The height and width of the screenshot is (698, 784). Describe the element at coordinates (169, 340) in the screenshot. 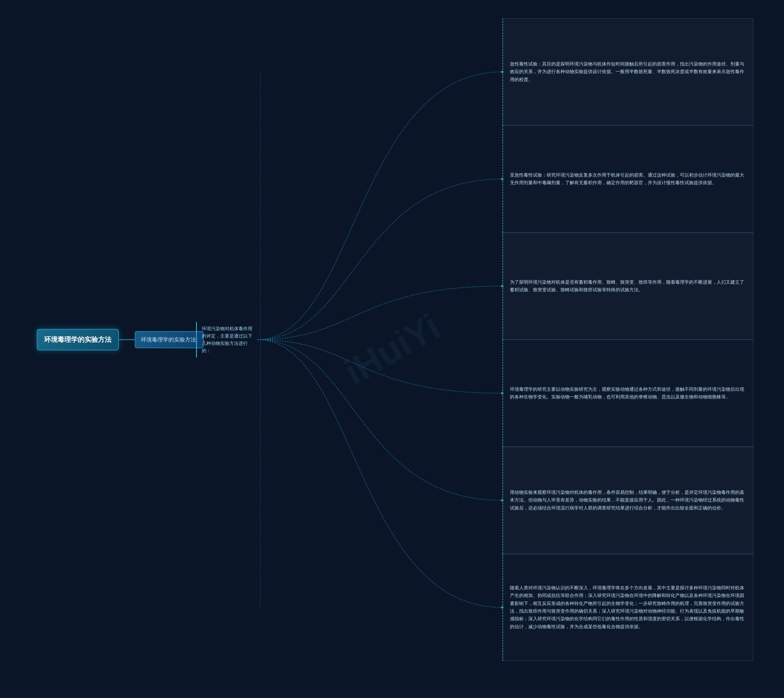

I see `mid-node: 环境毒理学的实验方法:` at that location.